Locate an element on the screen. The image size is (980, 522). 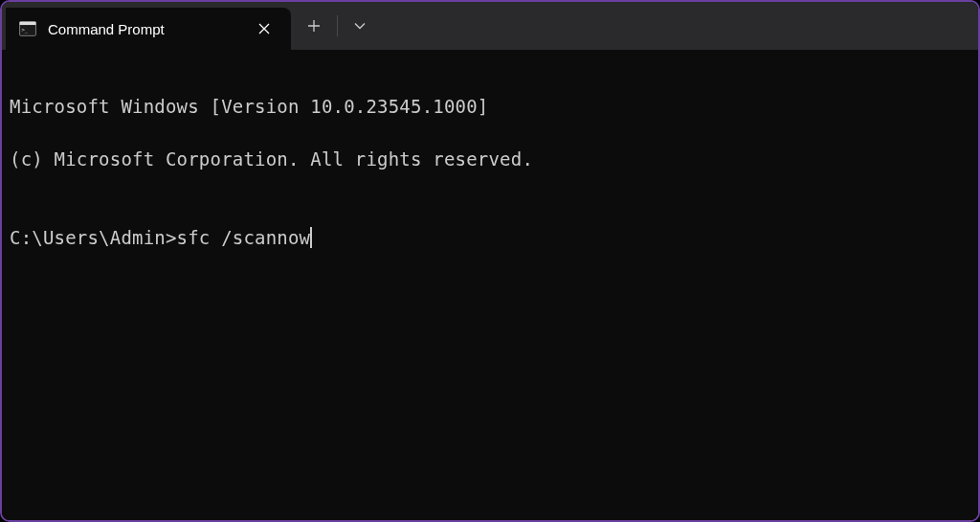
terminal-icon: >_ is located at coordinates (28, 29).